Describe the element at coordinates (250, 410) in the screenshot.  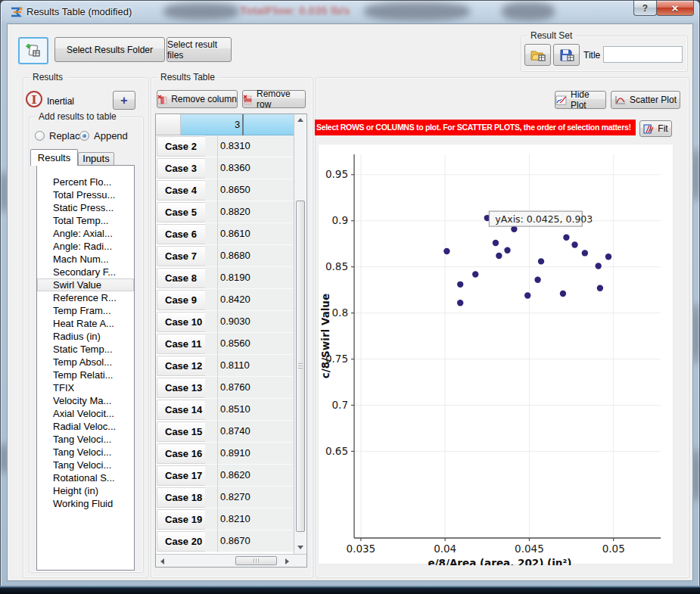
I see `table-cell: 0.8510` at that location.